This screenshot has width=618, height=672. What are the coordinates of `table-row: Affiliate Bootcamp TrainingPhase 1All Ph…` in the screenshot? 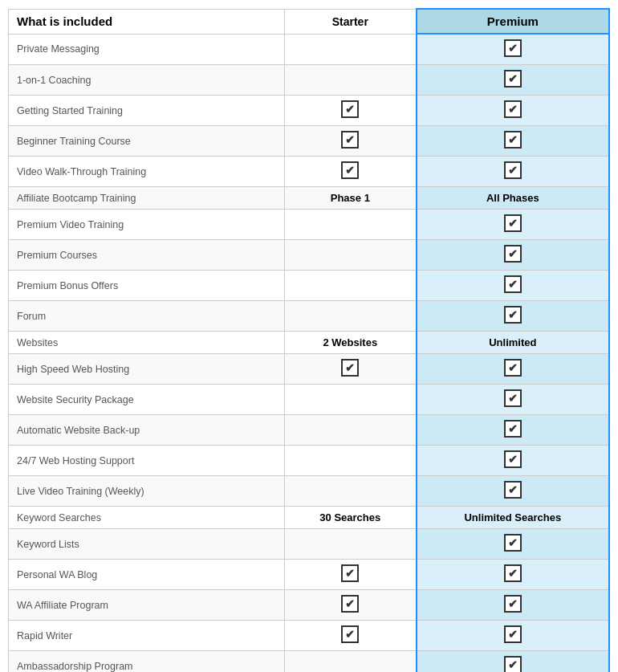 It's located at (310, 198).